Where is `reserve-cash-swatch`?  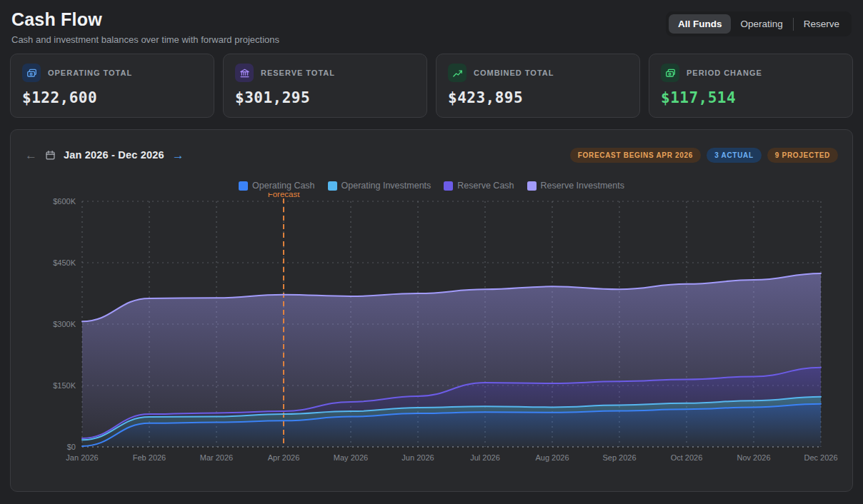
reserve-cash-swatch is located at coordinates (449, 186).